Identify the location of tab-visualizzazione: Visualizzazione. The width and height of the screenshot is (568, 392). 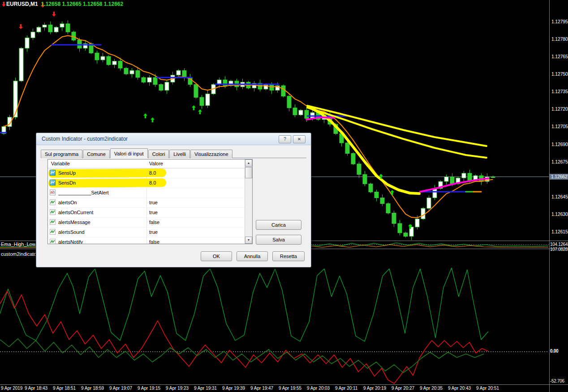
(211, 154).